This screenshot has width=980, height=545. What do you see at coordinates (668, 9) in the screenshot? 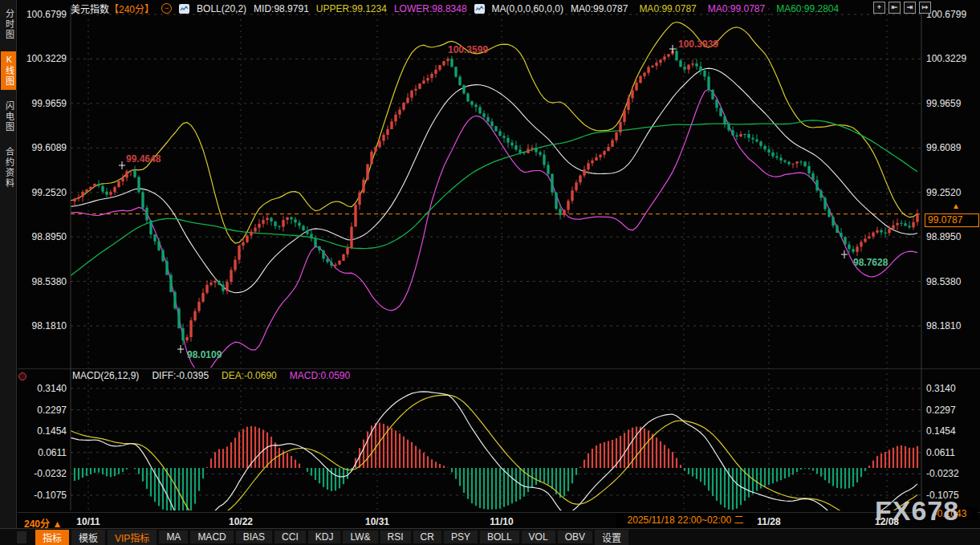
I see `ma-value-1: MA0:99.0787` at bounding box center [668, 9].